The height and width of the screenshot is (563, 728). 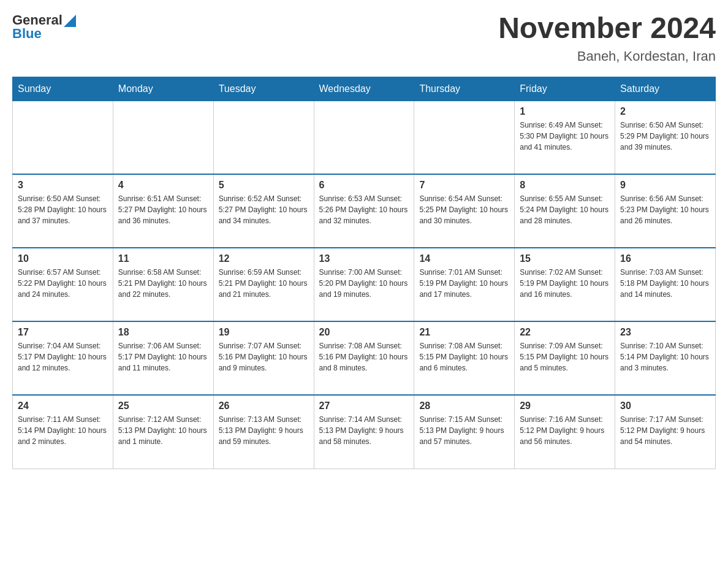 What do you see at coordinates (464, 332) in the screenshot?
I see `day-number: 21` at bounding box center [464, 332].